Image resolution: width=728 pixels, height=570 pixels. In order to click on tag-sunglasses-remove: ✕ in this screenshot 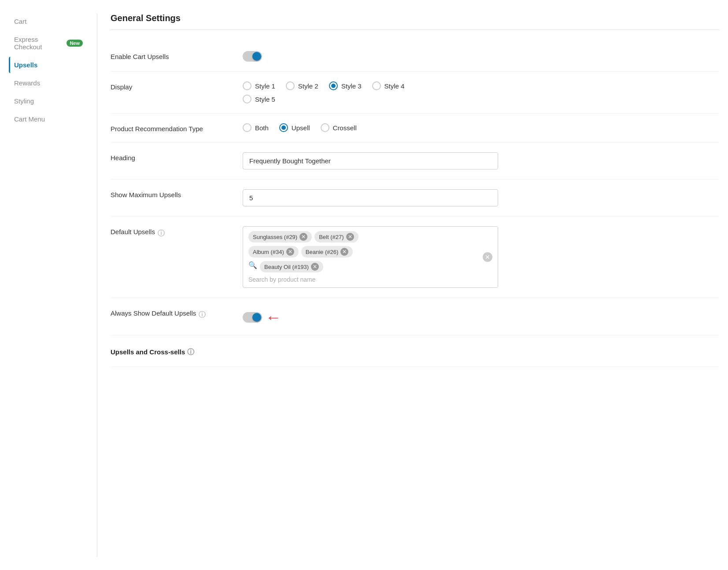, I will do `click(303, 237)`.